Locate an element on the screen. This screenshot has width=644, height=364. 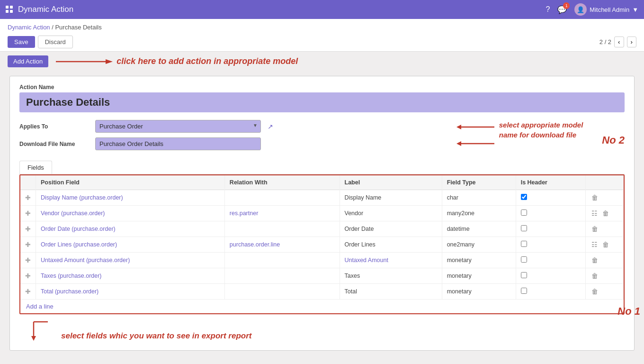
toolbar-left: Save Discard is located at coordinates (40, 42).